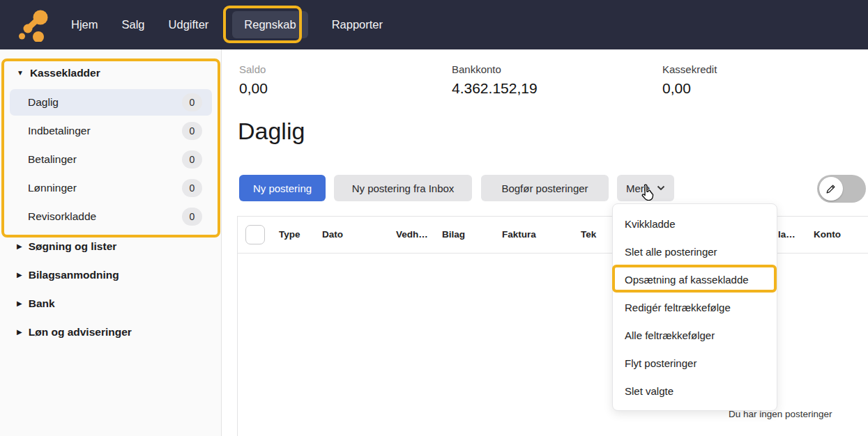  Describe the element at coordinates (333, 234) in the screenshot. I see `column-header-dato: Dato` at that location.